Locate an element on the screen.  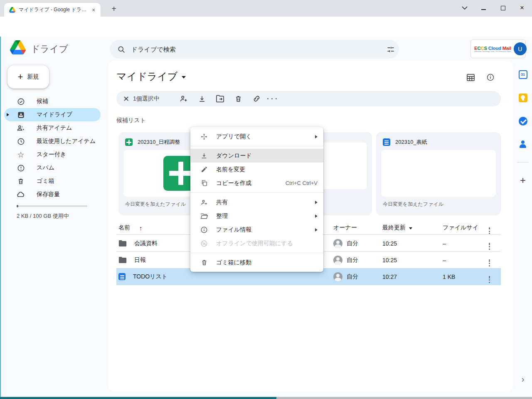
menu-item-download: ダウンロード is located at coordinates (257, 155).